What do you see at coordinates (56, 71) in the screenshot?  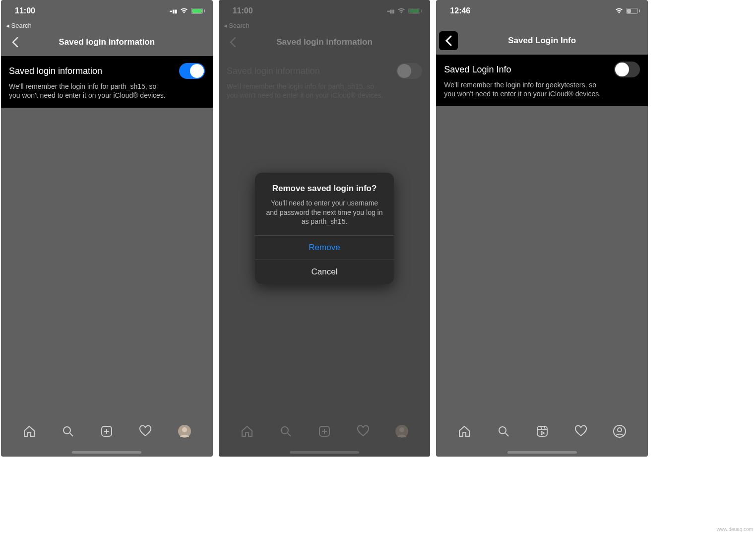 I see `setting-title: Saved login information` at bounding box center [56, 71].